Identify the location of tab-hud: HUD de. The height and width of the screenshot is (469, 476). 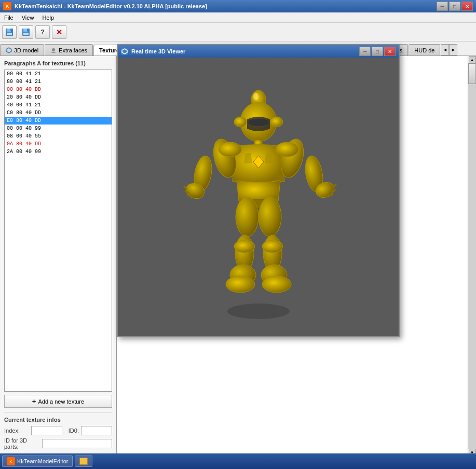
(425, 50).